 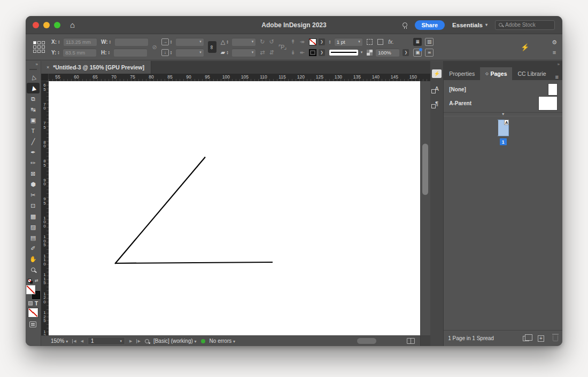 What do you see at coordinates (504, 142) in the screenshot?
I see `page-1-number-badge: 1` at bounding box center [504, 142].